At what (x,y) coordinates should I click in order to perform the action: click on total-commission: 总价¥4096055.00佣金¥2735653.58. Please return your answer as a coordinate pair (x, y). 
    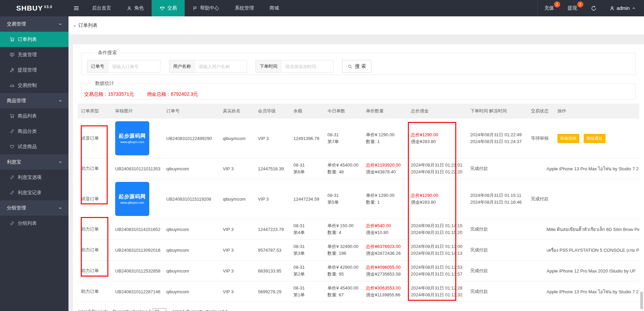
    Looking at the image, I should click on (385, 271).